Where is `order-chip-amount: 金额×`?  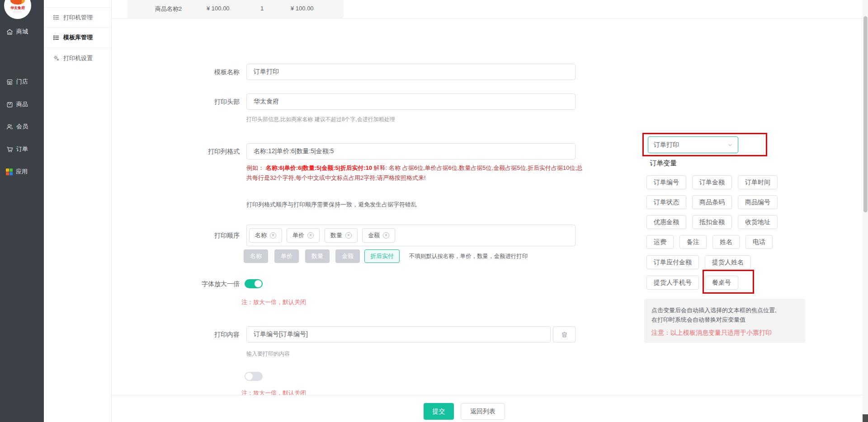
order-chip-amount: 金额× is located at coordinates (379, 235).